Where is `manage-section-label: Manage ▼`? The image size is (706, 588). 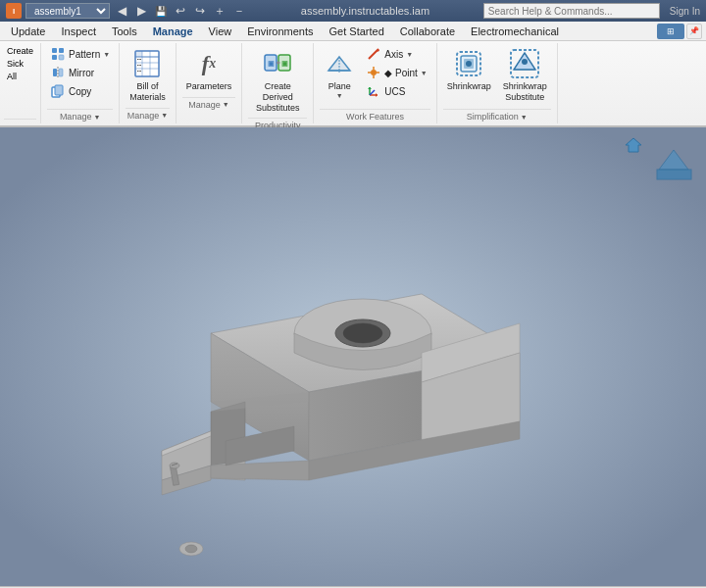
manage-section-label: Manage ▼ is located at coordinates (80, 116).